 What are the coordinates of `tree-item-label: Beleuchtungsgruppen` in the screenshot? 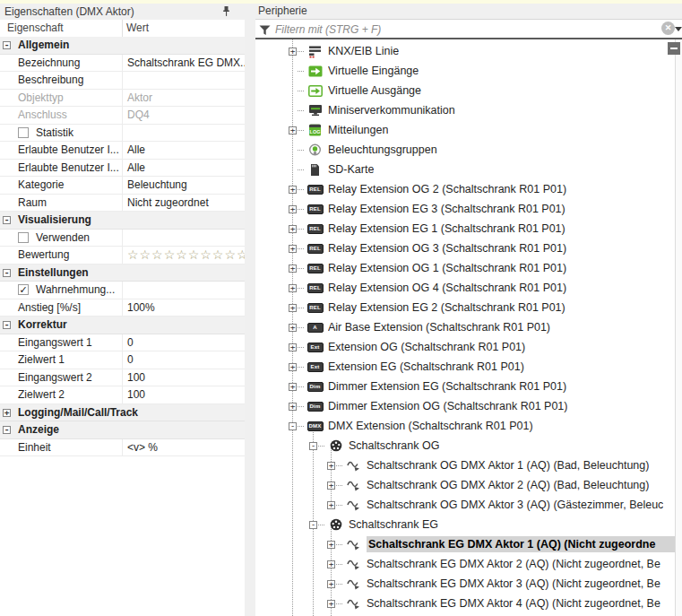 It's located at (383, 150).